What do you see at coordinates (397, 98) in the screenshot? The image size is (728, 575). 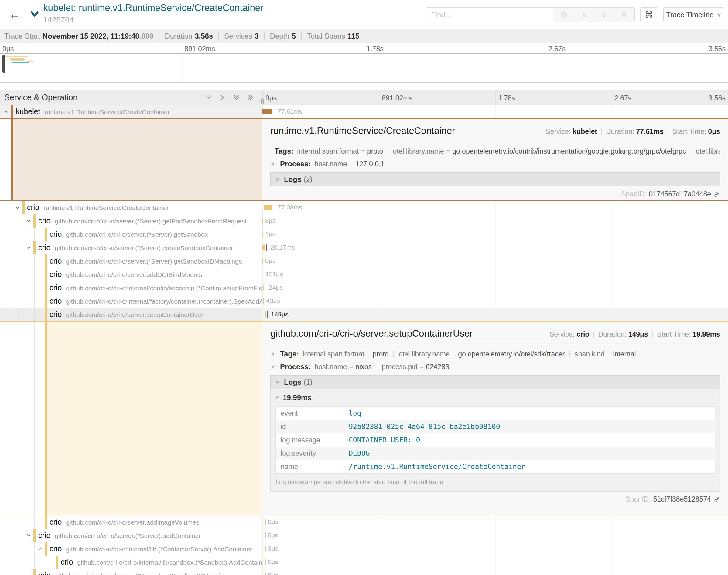 I see `timeline-tick-label: 891.02ms` at bounding box center [397, 98].